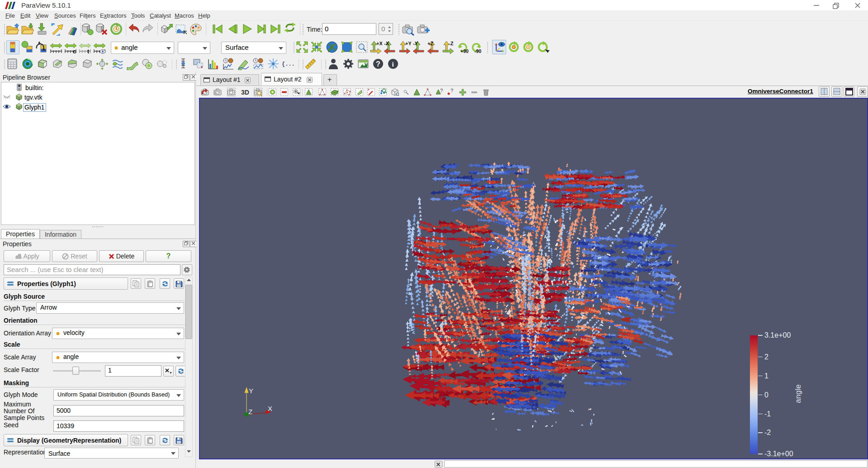 The width and height of the screenshot is (868, 468). Describe the element at coordinates (387, 43) in the screenshot. I see `svg-text: -X` at that location.